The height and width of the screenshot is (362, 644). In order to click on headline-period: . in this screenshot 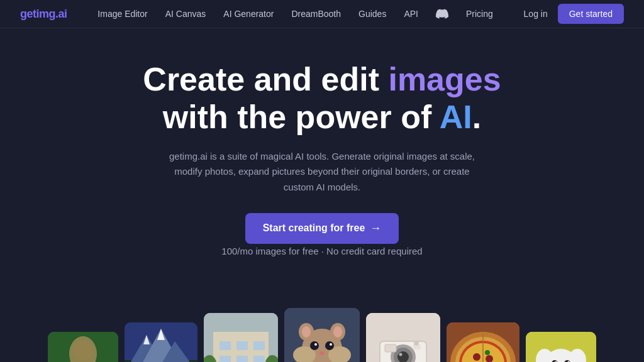, I will do `click(477, 117)`.